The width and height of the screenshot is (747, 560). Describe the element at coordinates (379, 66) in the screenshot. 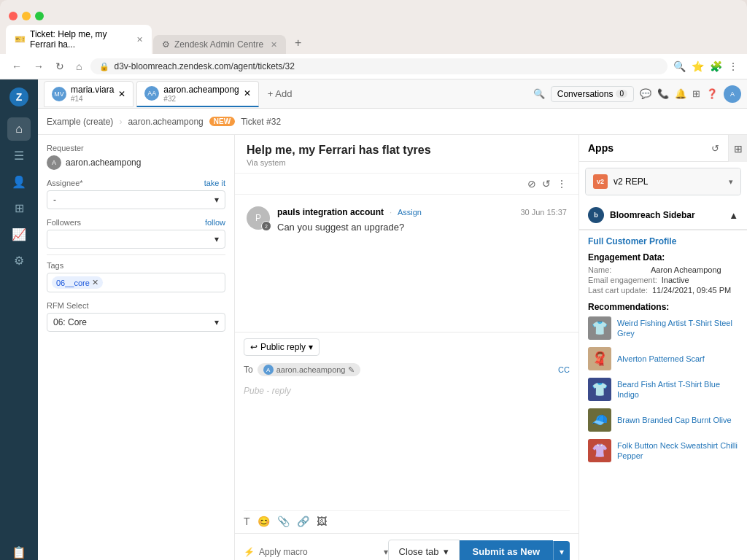

I see `address-bar: 🔒 d3v-bloomreach.zendesk.com/agent/ticke…` at that location.